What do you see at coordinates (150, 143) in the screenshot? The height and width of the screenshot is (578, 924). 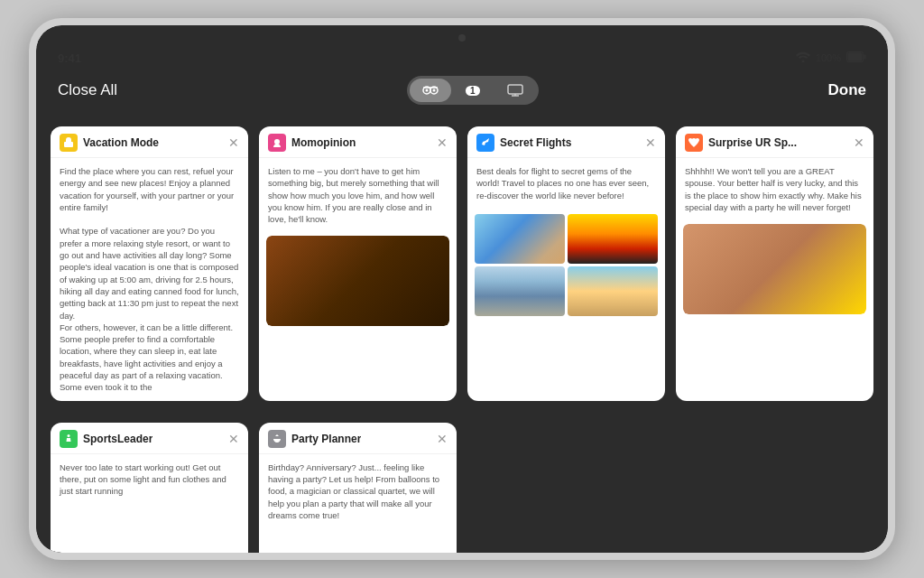 I see `card-header: Vacation Mode ✕` at bounding box center [150, 143].